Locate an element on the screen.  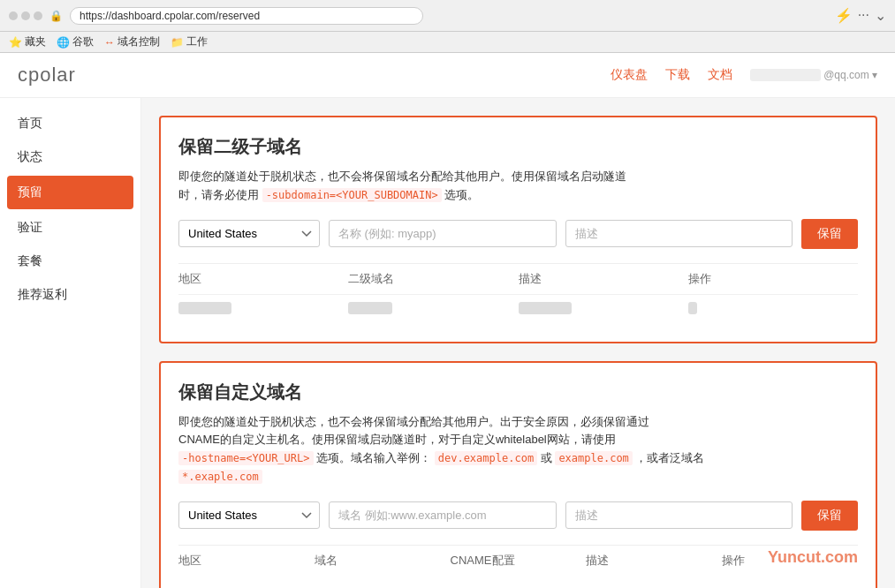
cell-region is located at coordinates (263, 309).